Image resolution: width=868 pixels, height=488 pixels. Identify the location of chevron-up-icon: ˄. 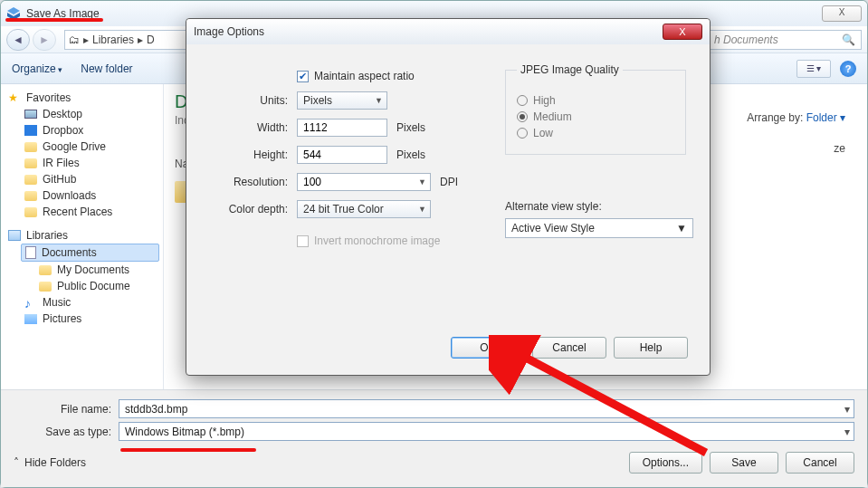
(16, 463).